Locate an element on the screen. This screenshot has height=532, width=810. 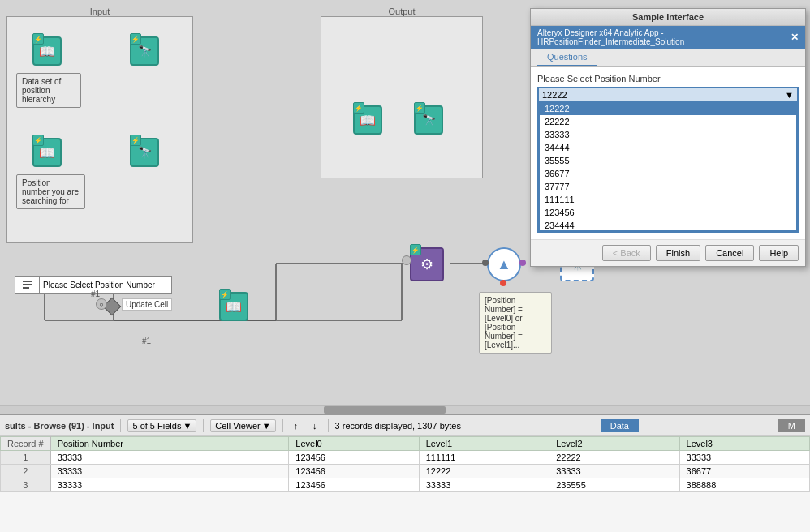
port-bottom-triangle is located at coordinates (503, 283).